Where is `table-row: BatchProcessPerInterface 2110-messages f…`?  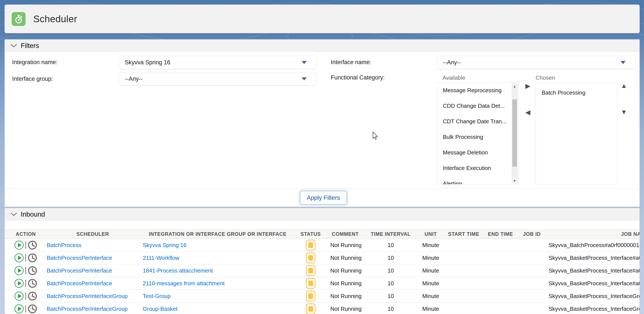
table-row: BatchProcessPerInterface 2110-messages f… is located at coordinates (322, 284).